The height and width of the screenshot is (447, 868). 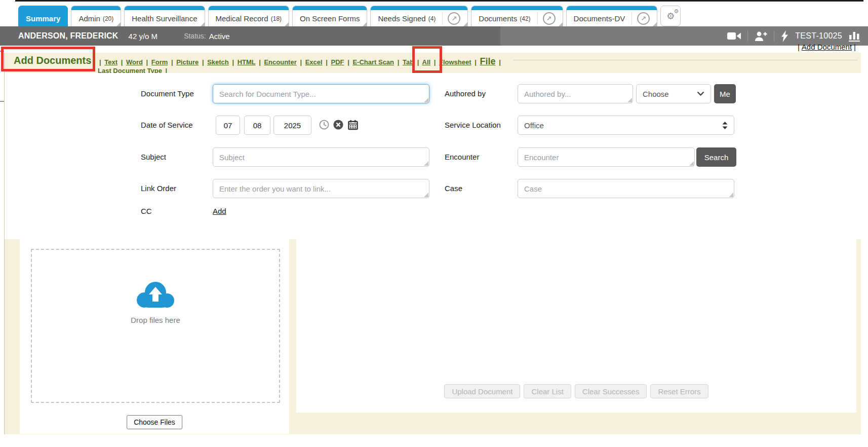 I want to click on link-form: Form, so click(x=160, y=62).